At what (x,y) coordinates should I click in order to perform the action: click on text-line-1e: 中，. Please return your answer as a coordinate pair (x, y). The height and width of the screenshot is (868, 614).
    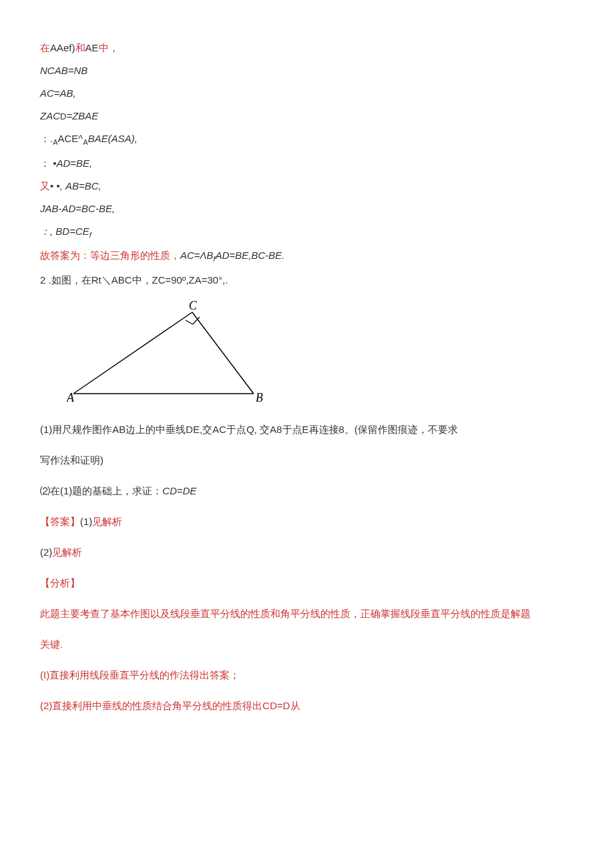
    Looking at the image, I should click on (109, 48).